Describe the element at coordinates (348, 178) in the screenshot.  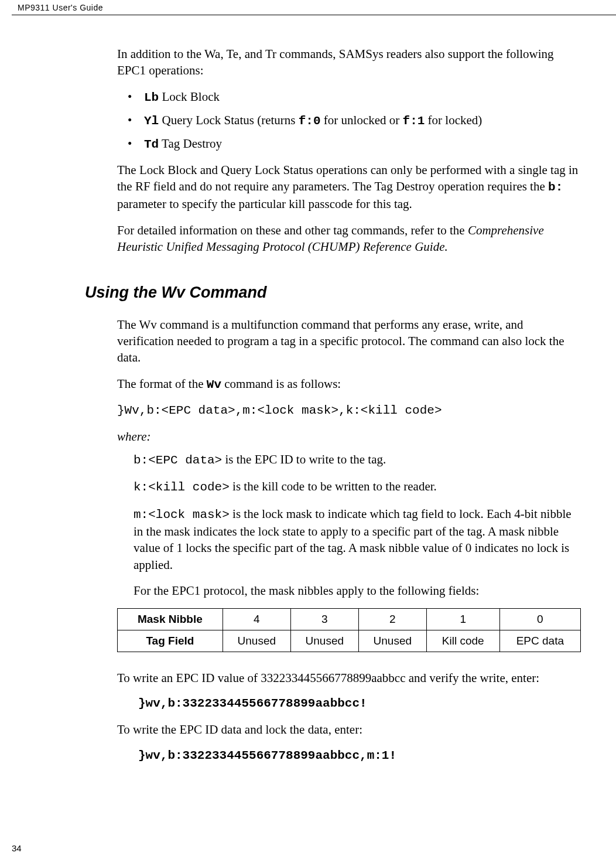
I see `text: The Lock Block and Query Lock Status ope…` at that location.